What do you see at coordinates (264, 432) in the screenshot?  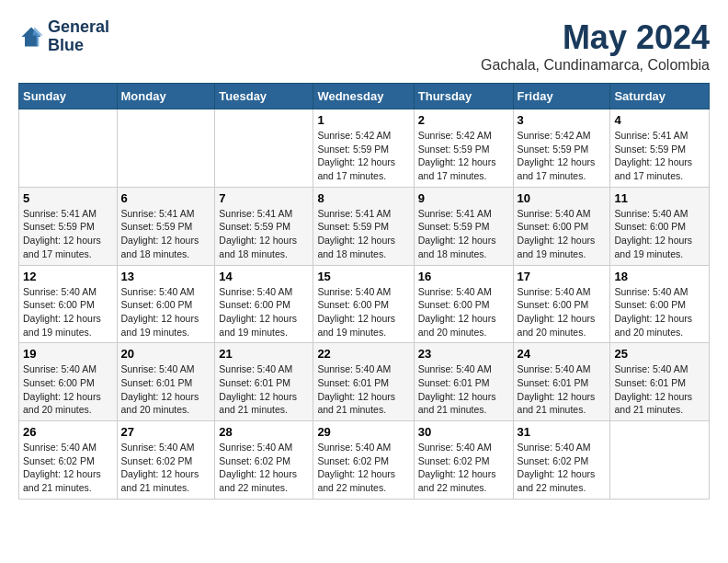 I see `day-number: 28` at bounding box center [264, 432].